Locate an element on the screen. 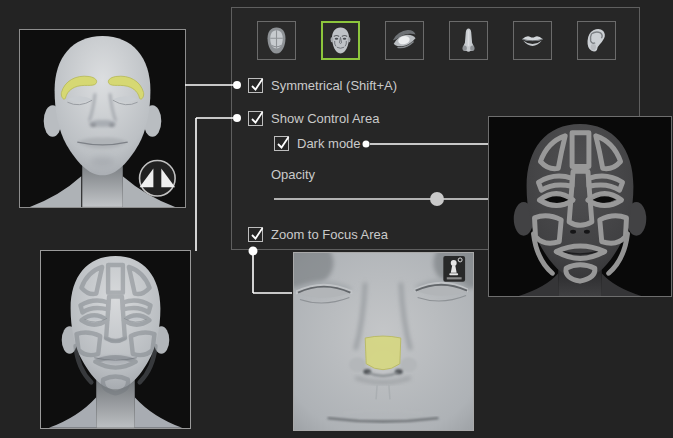 This screenshot has width=673, height=438. tab-face is located at coordinates (340, 40).